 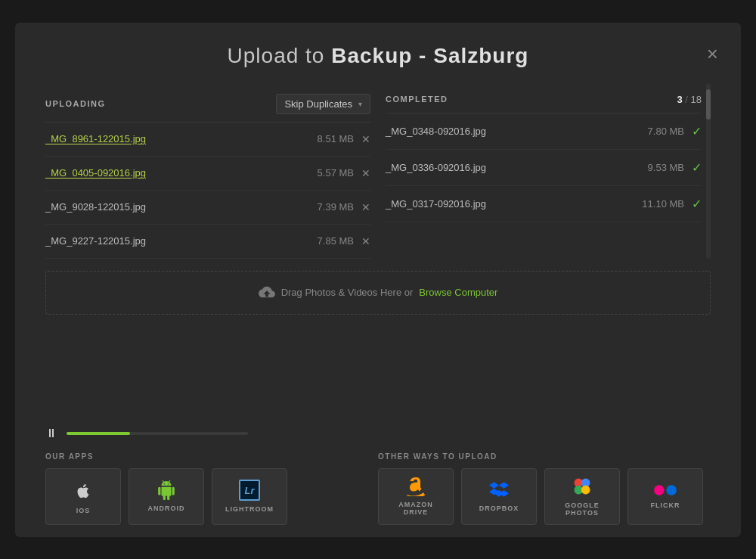 I want to click on close-button: ×, so click(x=712, y=54).